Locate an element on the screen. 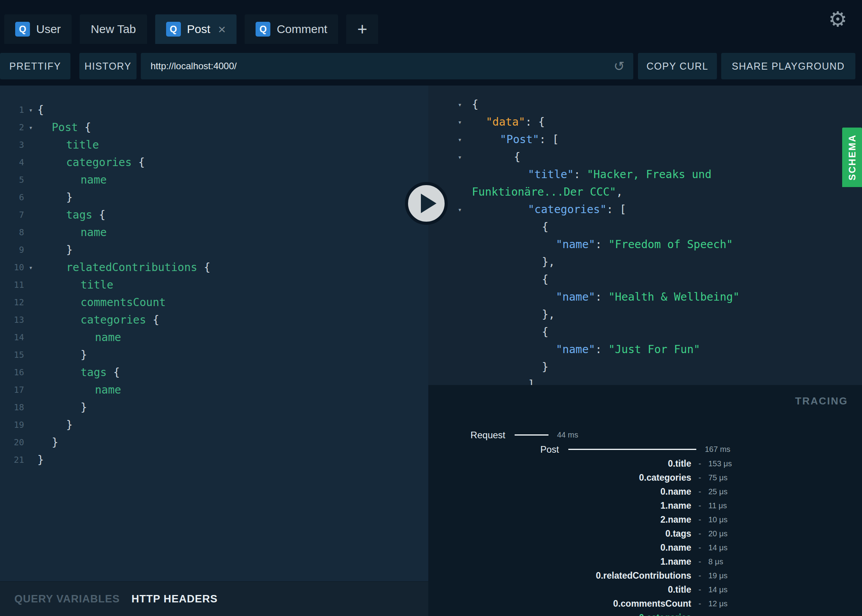 The height and width of the screenshot is (616, 862). response-line: } is located at coordinates (645, 367).